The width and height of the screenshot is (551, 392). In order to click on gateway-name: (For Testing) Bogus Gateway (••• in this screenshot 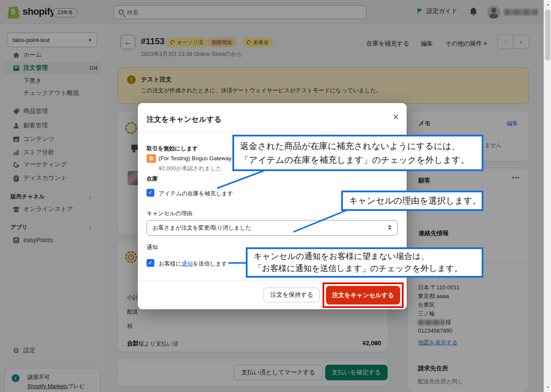, I will do `click(200, 159)`.